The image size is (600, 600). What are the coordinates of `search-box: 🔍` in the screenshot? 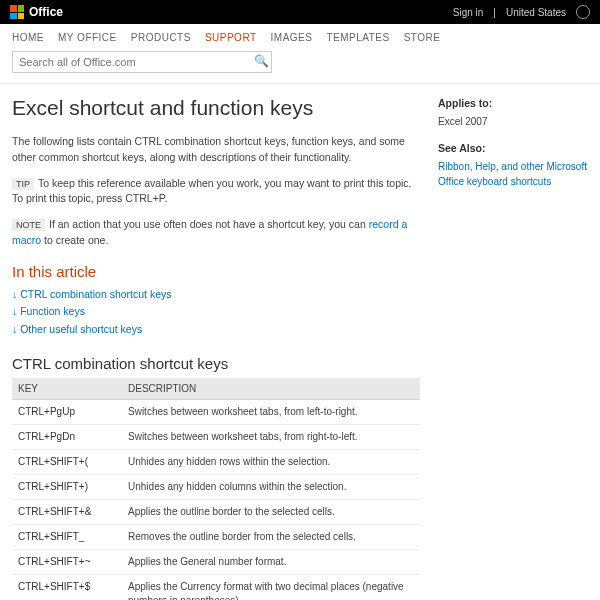 It's located at (142, 62).